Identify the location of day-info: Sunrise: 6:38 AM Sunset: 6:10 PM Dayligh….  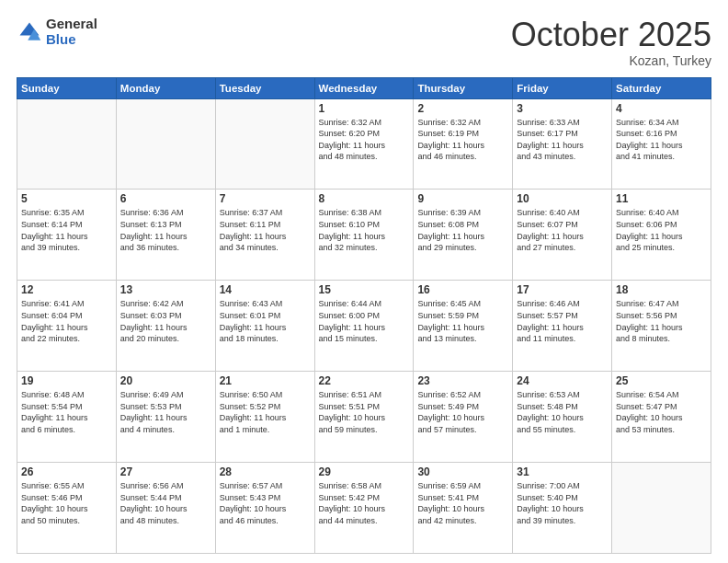
(364, 230).